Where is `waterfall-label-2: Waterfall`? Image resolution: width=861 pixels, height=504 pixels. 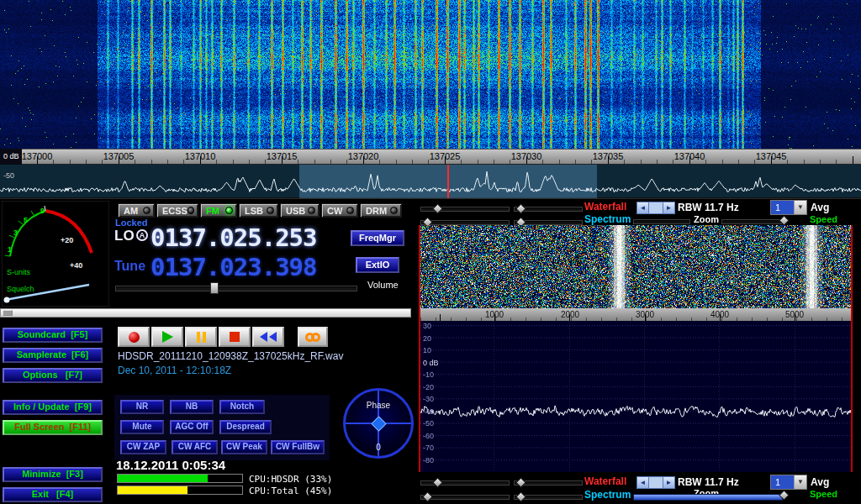 waterfall-label-2: Waterfall is located at coordinates (605, 481).